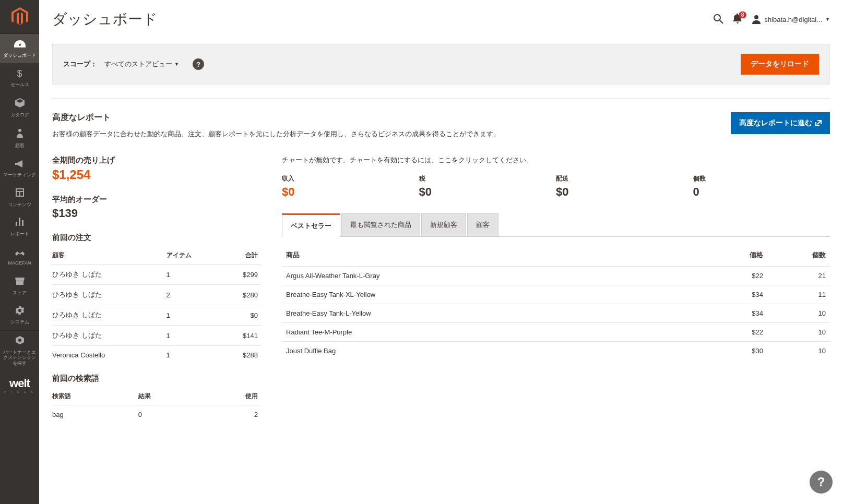 The image size is (843, 504). What do you see at coordinates (105, 19) in the screenshot?
I see `page-title: ダッシュボード` at bounding box center [105, 19].